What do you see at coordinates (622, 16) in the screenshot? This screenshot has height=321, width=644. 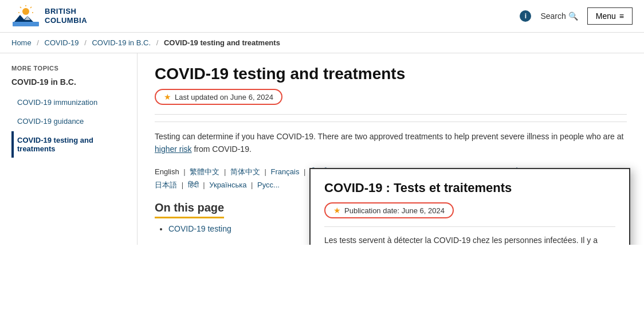 I see `menu-icon: ≡` at bounding box center [622, 16].